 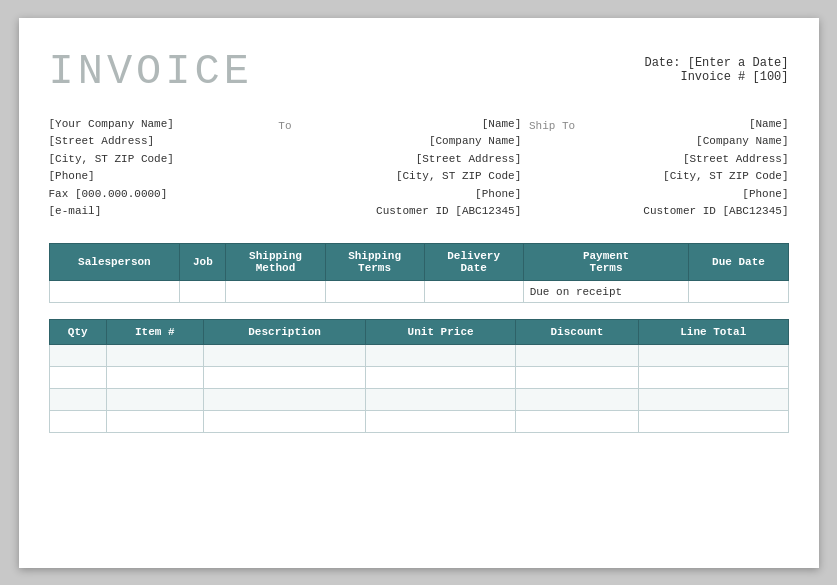 I want to click on from-email: [e-mail], so click(x=152, y=212).